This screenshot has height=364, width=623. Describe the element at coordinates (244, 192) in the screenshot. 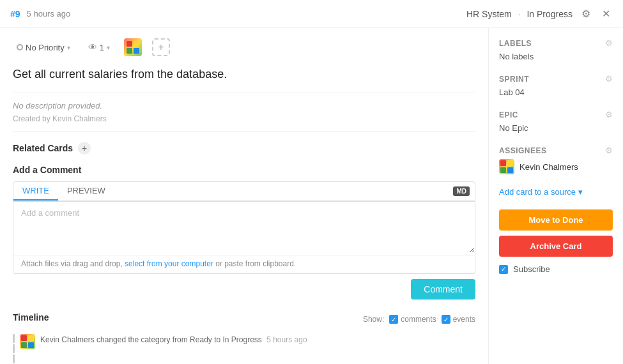

I see `comment-tabs-wrapper: WRITE PREVIEW MD` at that location.